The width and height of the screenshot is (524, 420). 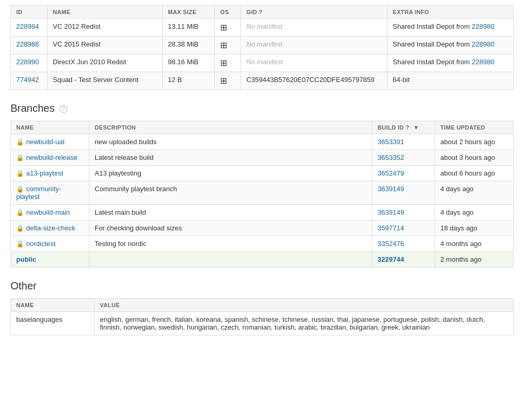 I want to click on depot-id: 228990, so click(x=29, y=63).